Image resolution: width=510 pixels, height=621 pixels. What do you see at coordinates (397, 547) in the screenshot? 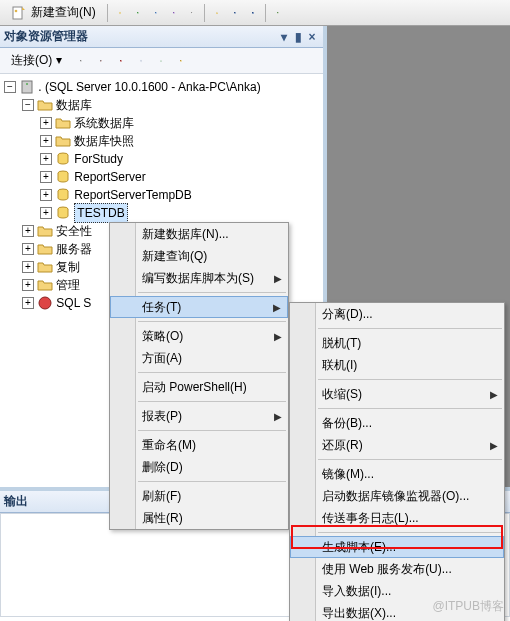
I see `mi-generate-scripts: 生成脚本(E)...` at bounding box center [397, 547].